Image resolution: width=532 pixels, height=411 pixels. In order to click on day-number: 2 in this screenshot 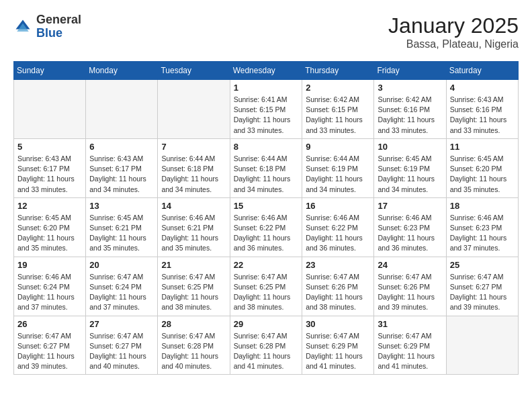, I will do `click(338, 87)`.